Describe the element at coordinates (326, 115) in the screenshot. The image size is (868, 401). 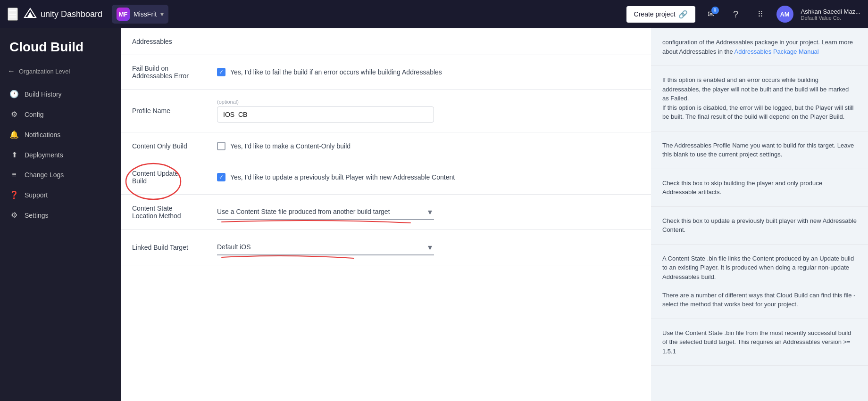
I see `profile-name-input` at that location.